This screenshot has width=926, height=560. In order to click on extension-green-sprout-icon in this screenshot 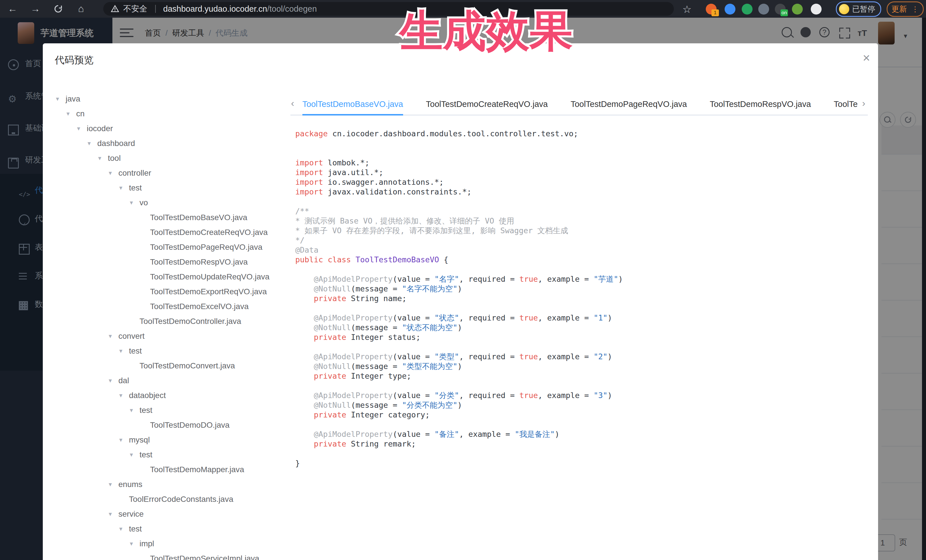, I will do `click(797, 9)`.